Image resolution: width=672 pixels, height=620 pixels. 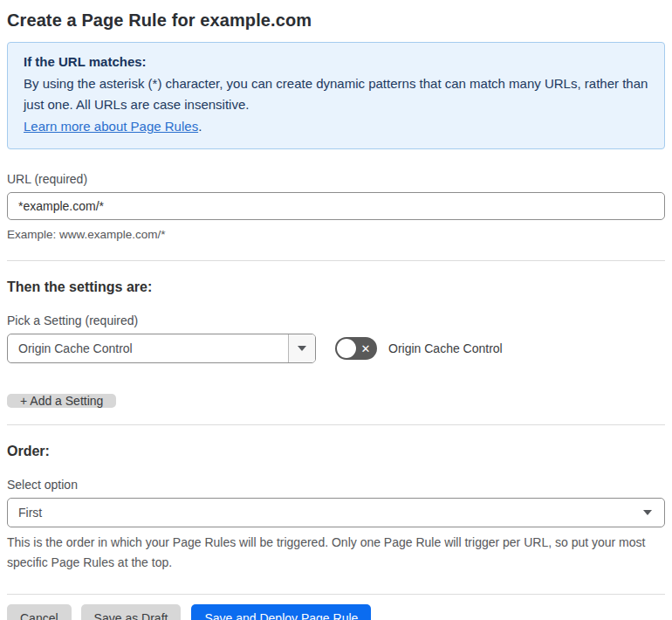 I want to click on order-select-arrow, so click(x=654, y=513).